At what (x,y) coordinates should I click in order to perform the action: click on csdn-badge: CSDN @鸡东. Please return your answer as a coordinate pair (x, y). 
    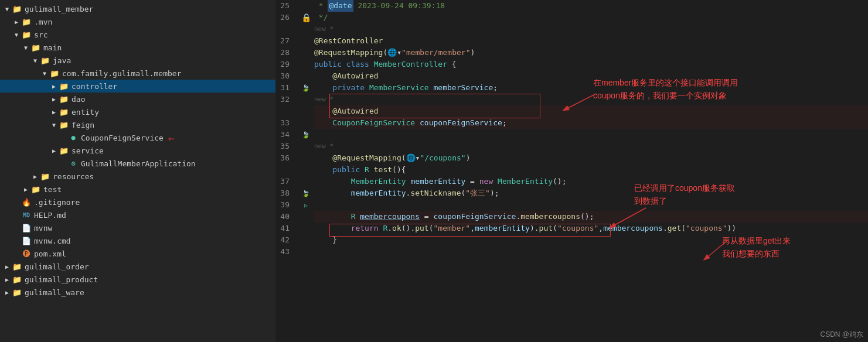
    Looking at the image, I should click on (842, 335).